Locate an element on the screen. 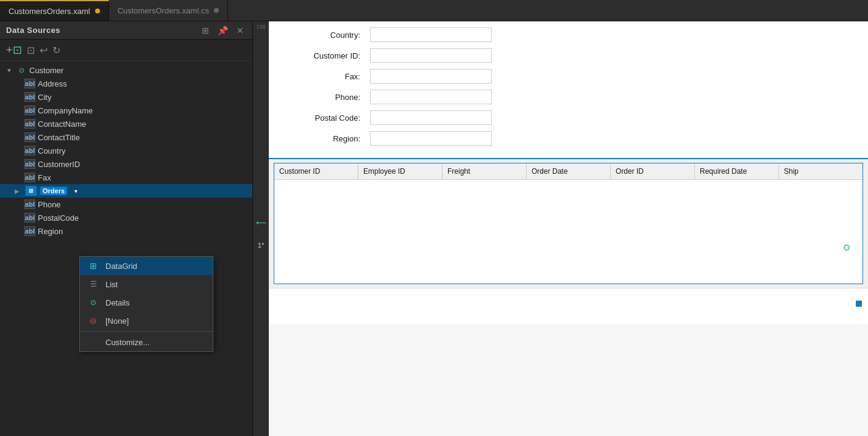 This screenshot has height=436, width=868. form-row-phone: Phone: is located at coordinates (568, 97).